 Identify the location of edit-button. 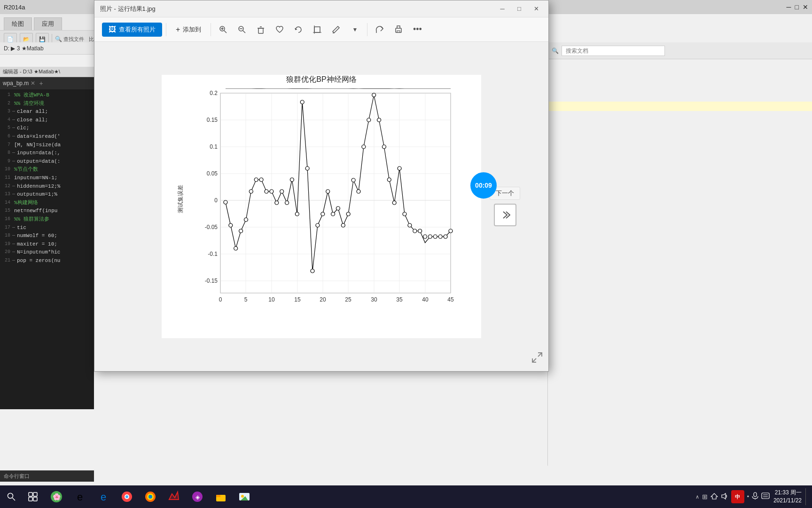
(336, 30).